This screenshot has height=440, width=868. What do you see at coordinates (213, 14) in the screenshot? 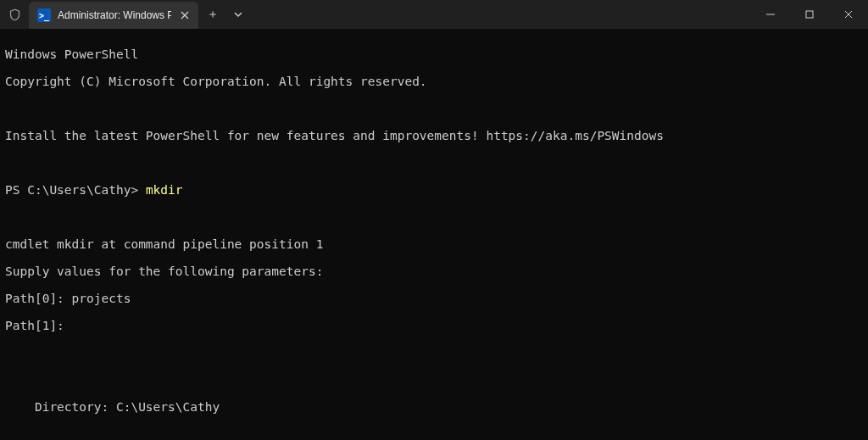
I see `new-tab-button: ＋` at bounding box center [213, 14].